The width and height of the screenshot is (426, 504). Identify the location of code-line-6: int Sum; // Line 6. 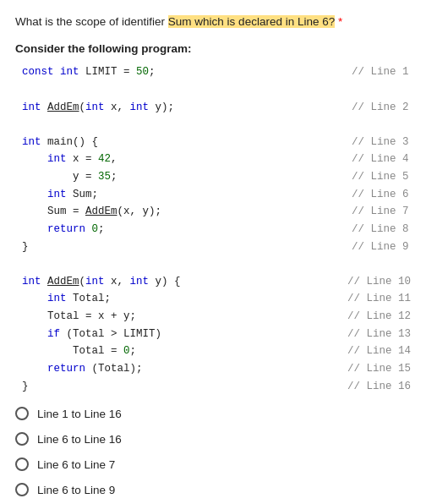
(216, 194).